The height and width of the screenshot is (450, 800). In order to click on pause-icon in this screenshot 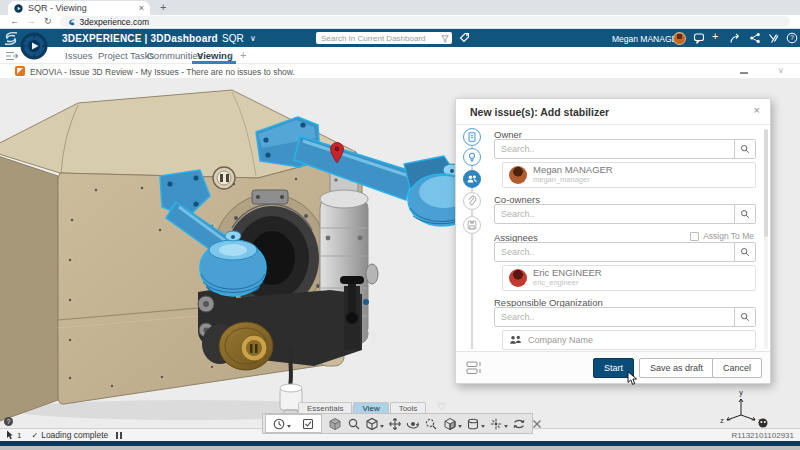, I will do `click(119, 436)`.